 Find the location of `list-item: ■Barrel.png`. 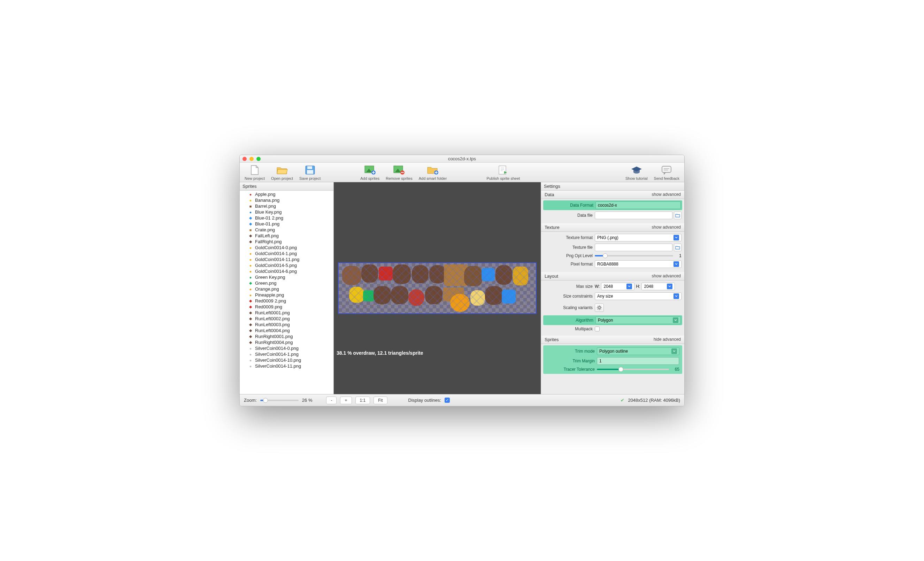

list-item: ■Barrel.png is located at coordinates (286, 206).